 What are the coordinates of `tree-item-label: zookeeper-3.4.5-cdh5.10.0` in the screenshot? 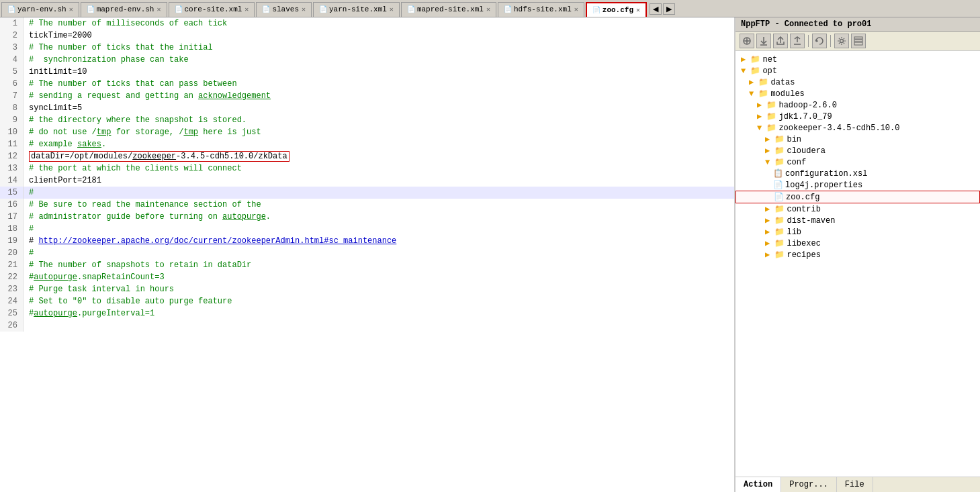 It's located at (839, 128).